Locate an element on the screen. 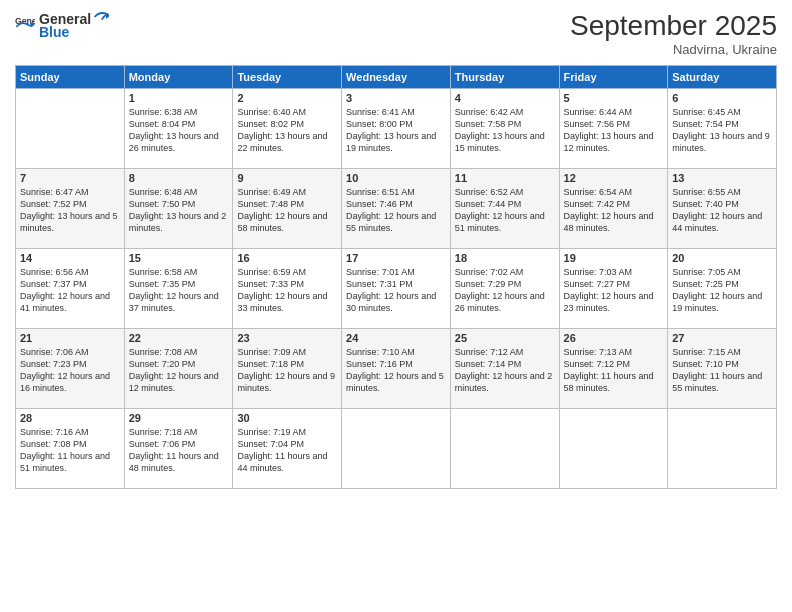  day-info: Sunrise: 7:06 AMSunset: 7:23 PMDaylight:… is located at coordinates (70, 370).